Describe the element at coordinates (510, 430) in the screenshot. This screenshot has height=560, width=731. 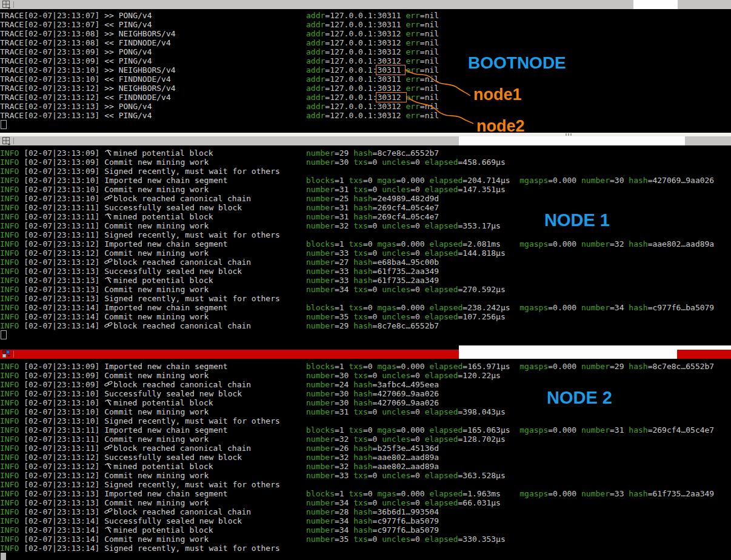
I see `log-fields: blocks=1 txs=0 mgas=0.000 elapsed=165.06…` at that location.